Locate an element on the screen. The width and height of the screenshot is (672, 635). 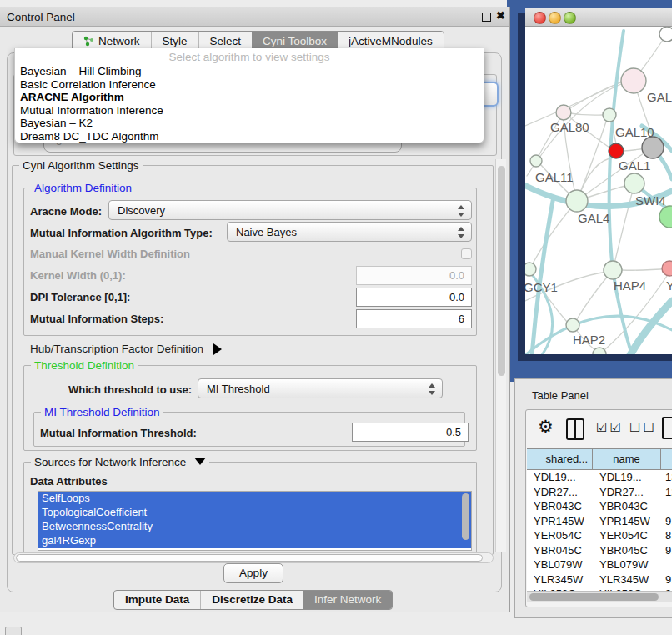
group-legend: Threshold Definition is located at coordinates (84, 365).